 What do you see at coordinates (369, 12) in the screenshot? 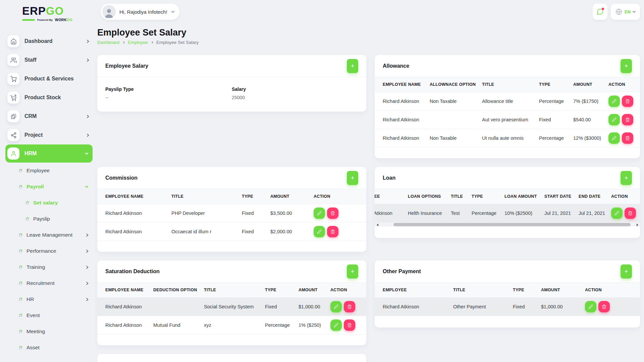
I see `topbar: Hi, Rajodiya Infotech! EN` at bounding box center [369, 12].